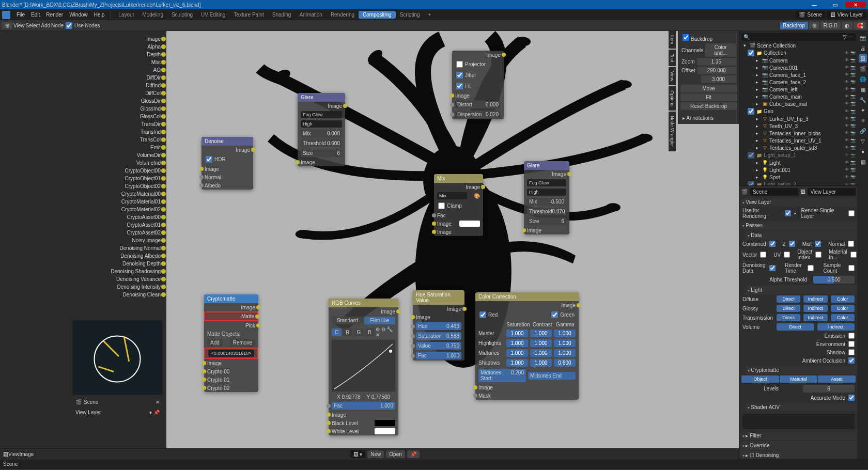  Describe the element at coordinates (863, 89) in the screenshot. I see `object-tab-icon: ▦` at that location.